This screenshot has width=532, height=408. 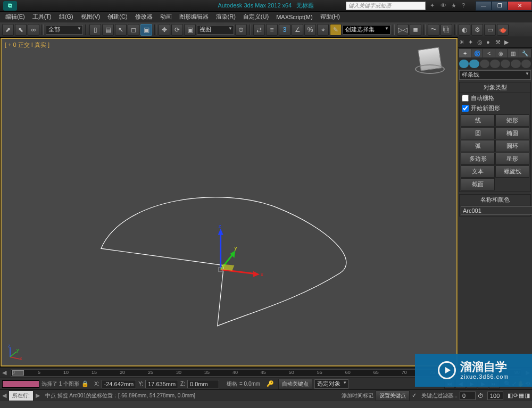 What do you see at coordinates (466, 6) in the screenshot?
I see `help-icon: ?` at bounding box center [466, 6].